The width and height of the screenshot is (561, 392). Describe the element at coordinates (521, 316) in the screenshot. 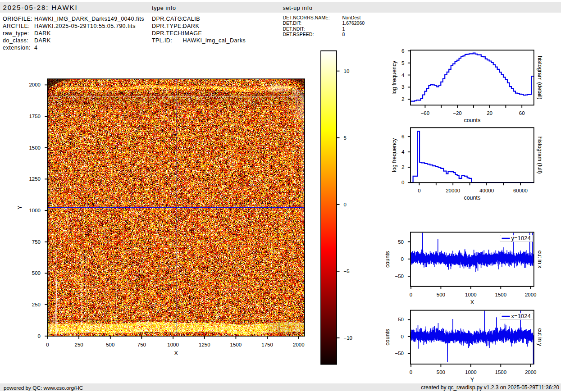

I see `svg-text: x=1024` at that location.